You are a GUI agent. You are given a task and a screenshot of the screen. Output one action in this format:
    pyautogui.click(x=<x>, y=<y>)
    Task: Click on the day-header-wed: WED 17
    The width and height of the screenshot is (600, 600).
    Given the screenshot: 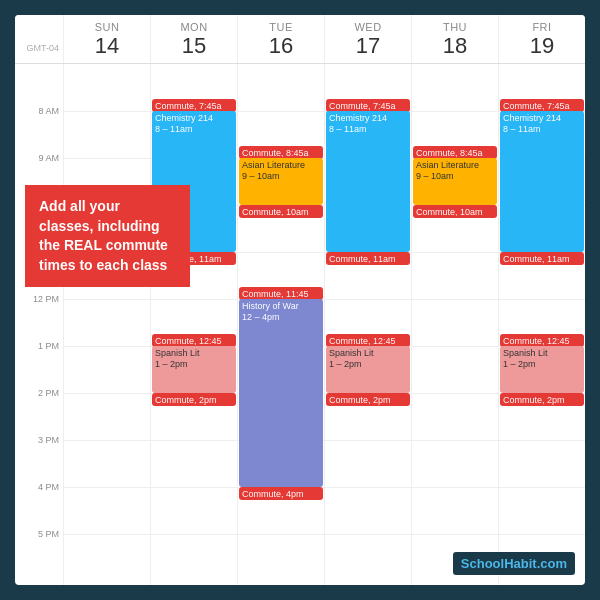 What is the action you would take?
    pyautogui.click(x=368, y=39)
    